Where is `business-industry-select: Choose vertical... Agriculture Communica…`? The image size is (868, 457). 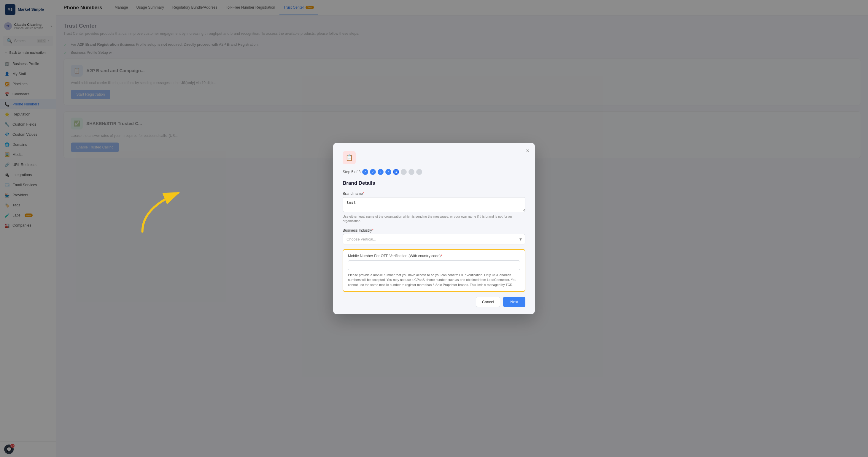 business-industry-select: Choose vertical... Agriculture Communica… is located at coordinates (434, 239).